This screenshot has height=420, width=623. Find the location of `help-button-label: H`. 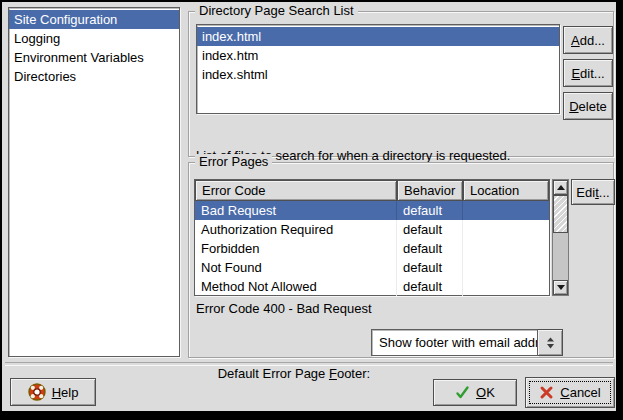

help-button-label: H is located at coordinates (56, 392).